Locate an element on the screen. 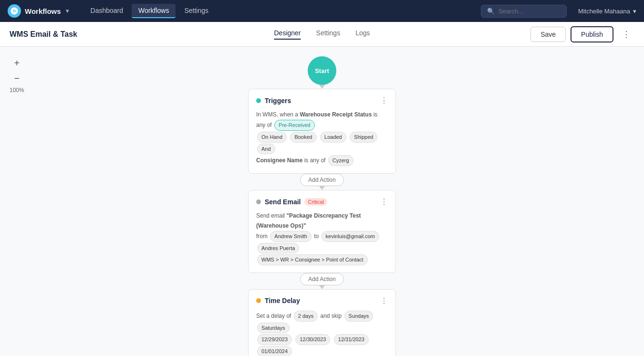 The height and width of the screenshot is (356, 644). save-button: Save is located at coordinates (548, 34).